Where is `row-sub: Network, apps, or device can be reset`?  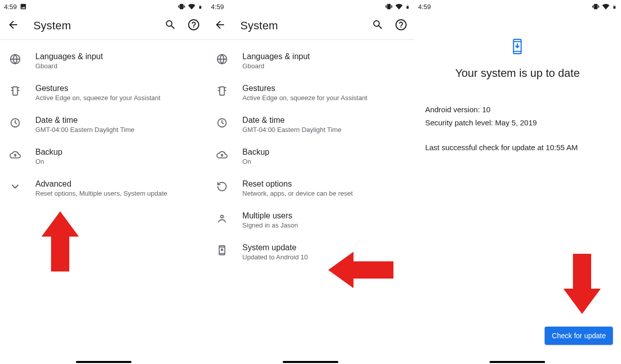 row-sub: Network, apps, or device can be reset is located at coordinates (297, 193).